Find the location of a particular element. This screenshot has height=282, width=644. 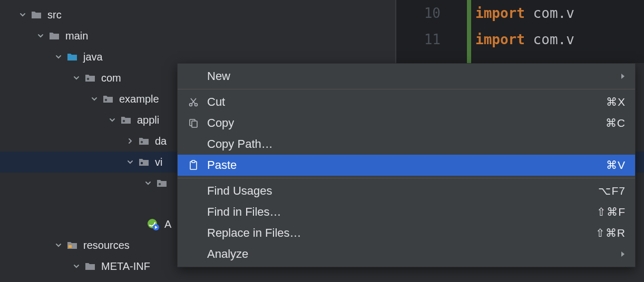

menu-item-copy: Copy ⌘C is located at coordinates (406, 123).